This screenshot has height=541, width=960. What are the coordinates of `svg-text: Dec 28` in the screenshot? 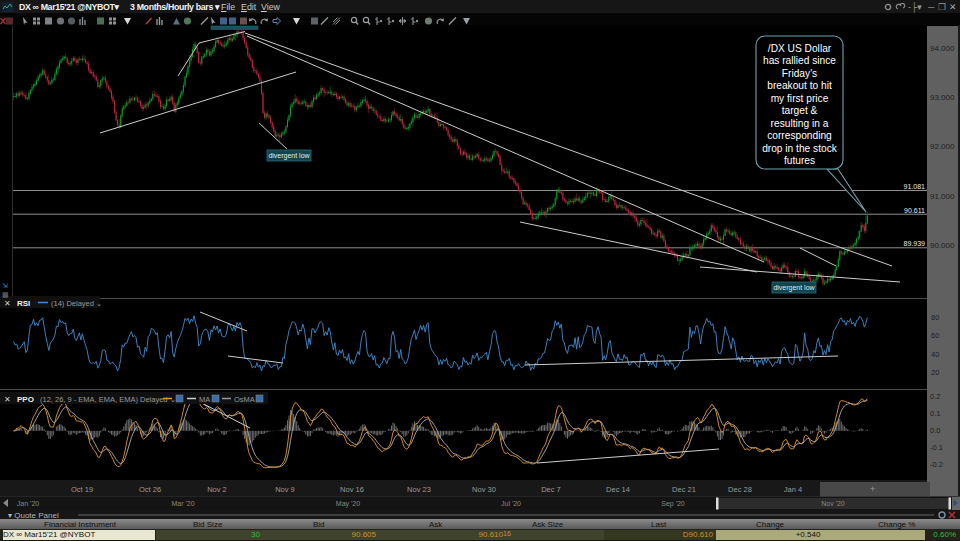 It's located at (740, 490).